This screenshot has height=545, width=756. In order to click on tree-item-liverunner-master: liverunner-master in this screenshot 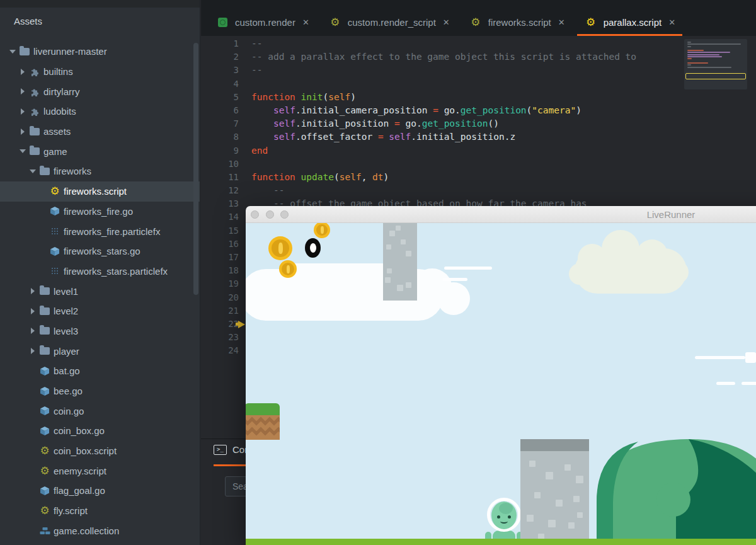, I will do `click(100, 52)`.